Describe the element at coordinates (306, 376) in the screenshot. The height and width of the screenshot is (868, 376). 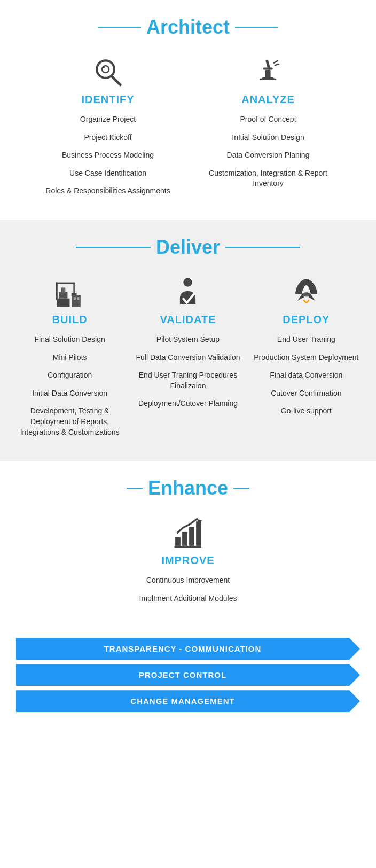
I see `list-item: Final data Conversion` at that location.